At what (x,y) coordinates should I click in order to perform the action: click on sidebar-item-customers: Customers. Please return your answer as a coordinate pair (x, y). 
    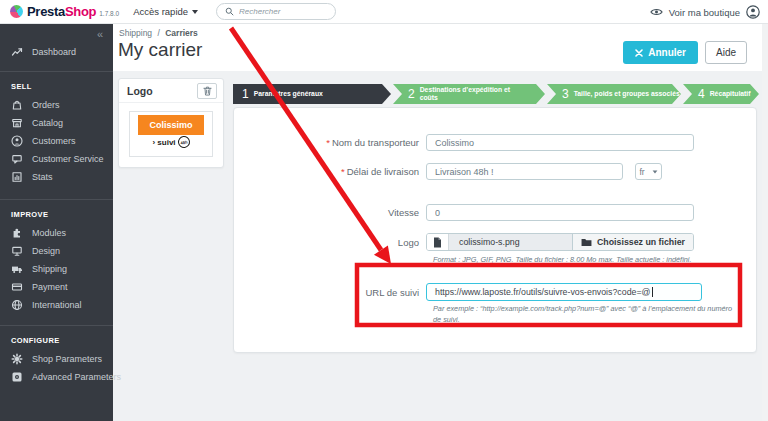
    Looking at the image, I should click on (56, 141).